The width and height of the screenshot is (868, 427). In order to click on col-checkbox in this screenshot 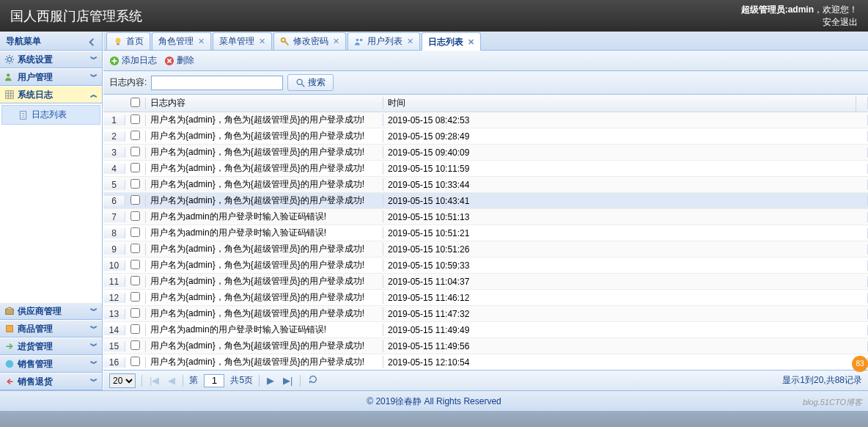, I will do `click(136, 103)`.